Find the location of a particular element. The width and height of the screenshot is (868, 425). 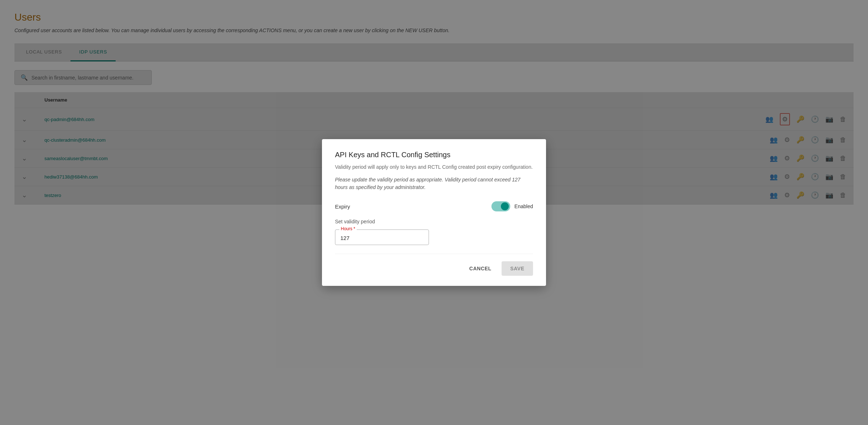

toggle-group: Enabled is located at coordinates (512, 206).